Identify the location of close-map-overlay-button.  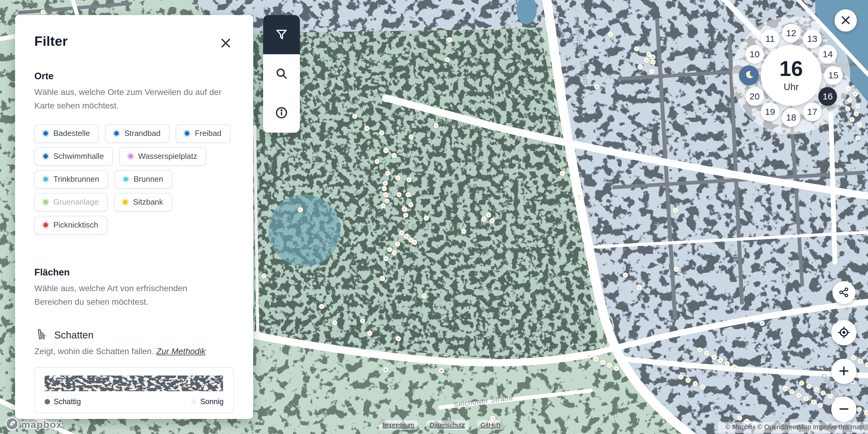
(846, 21).